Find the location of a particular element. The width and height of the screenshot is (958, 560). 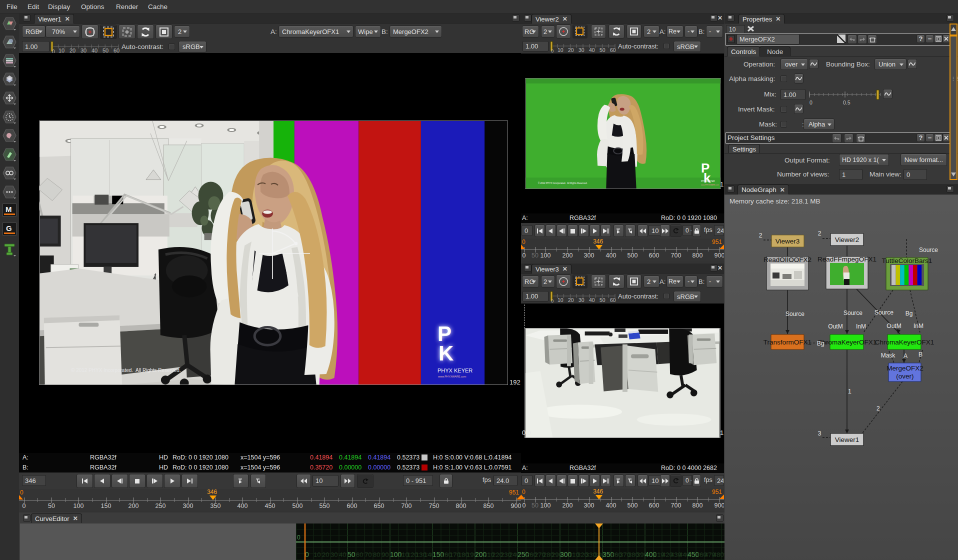

svg-text: B is located at coordinates (920, 354).